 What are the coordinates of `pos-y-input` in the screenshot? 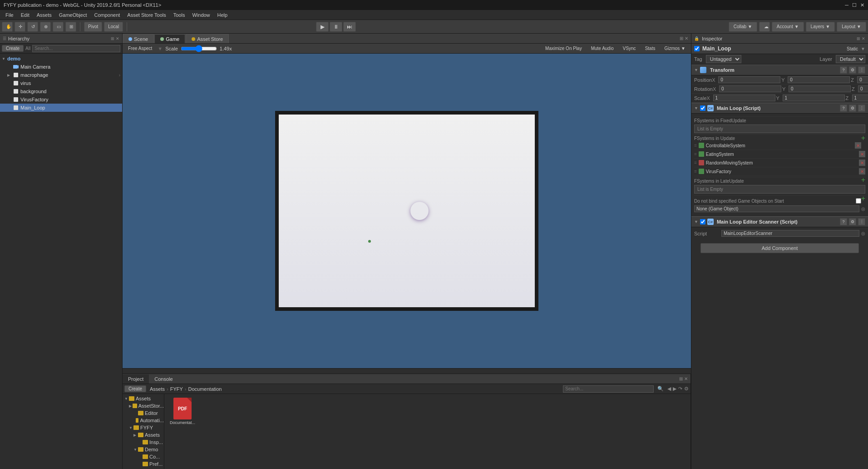 It's located at (819, 80).